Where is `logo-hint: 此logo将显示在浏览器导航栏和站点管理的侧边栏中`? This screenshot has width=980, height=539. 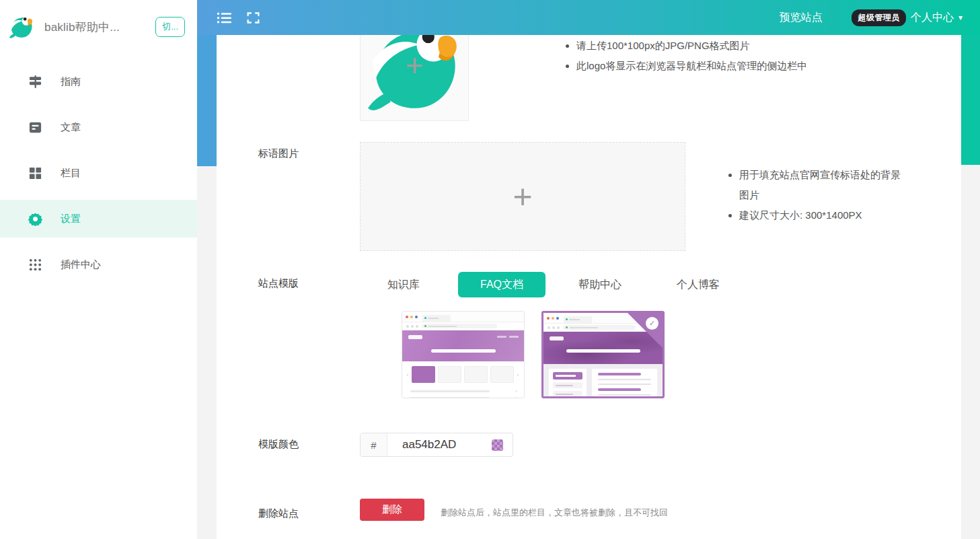
logo-hint: 此logo将显示在浏览器导航栏和站点管理的侧边栏中 is located at coordinates (691, 66).